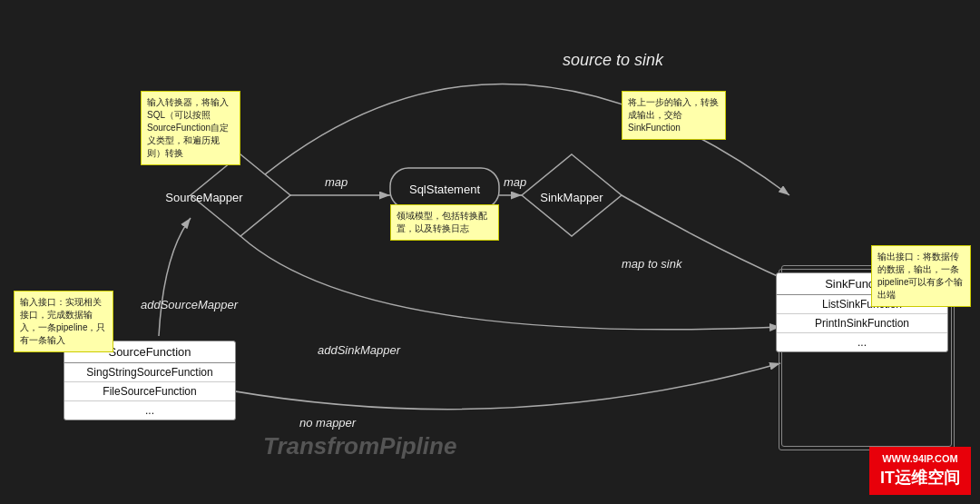 Image resolution: width=980 pixels, height=504 pixels. Describe the element at coordinates (191, 128) in the screenshot. I see `sticky-source-mapper: 输入转换器，将输入SQL（可以按照SourceFunction自定义类型，和遍历…` at that location.